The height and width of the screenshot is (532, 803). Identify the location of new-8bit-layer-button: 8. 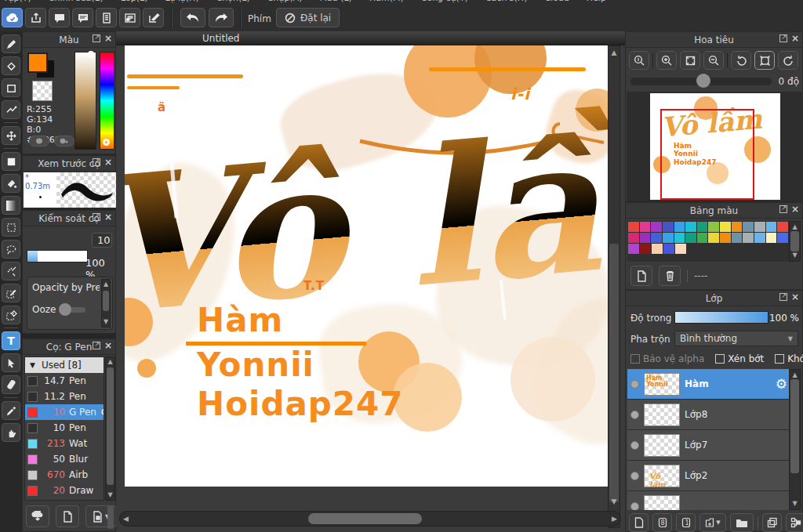
(662, 523).